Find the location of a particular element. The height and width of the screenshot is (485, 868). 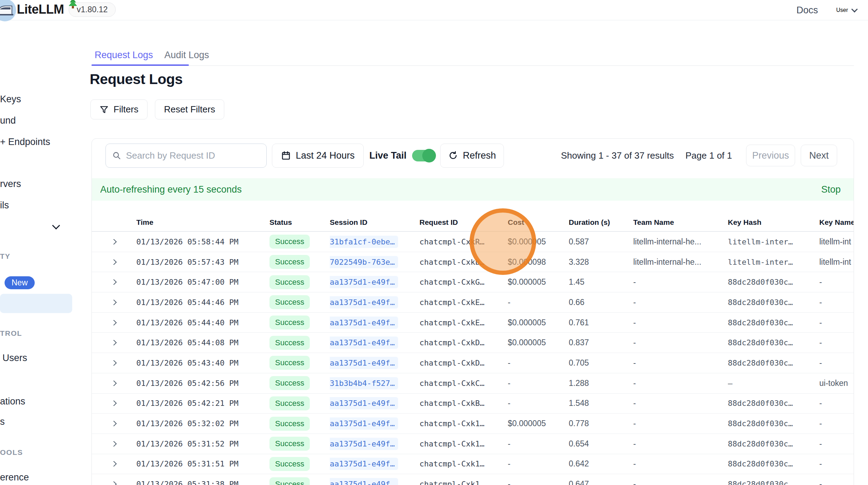

table-row: 01/13/2026 05:47:00 PM Success aa1375d1-… is located at coordinates (473, 282).